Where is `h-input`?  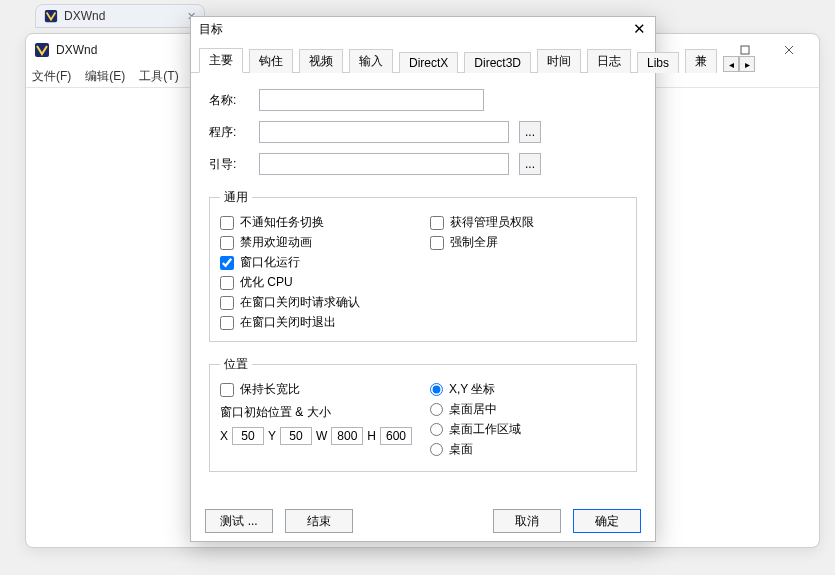 h-input is located at coordinates (396, 436).